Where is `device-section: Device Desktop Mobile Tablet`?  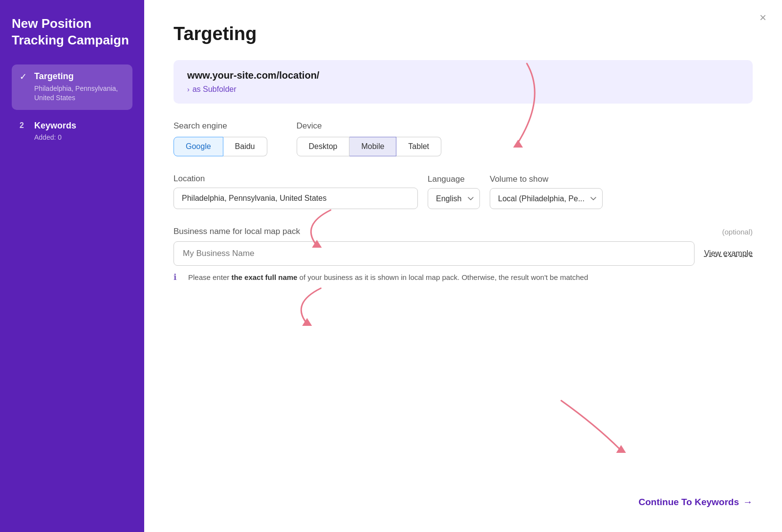
device-section: Device Desktop Mobile Tablet is located at coordinates (369, 139).